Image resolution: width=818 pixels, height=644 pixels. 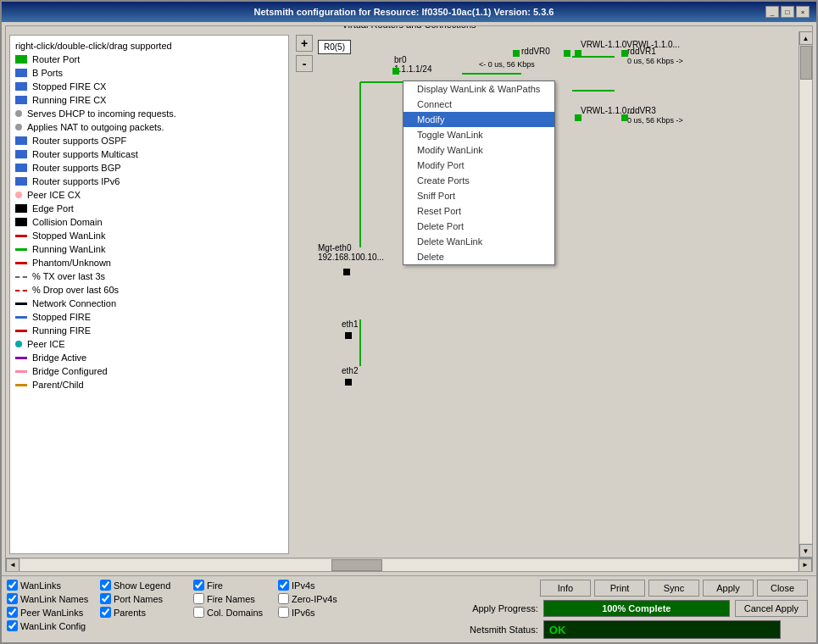 What do you see at coordinates (805, 295) in the screenshot?
I see `vertical-scrollbar: ▲ ▼` at bounding box center [805, 295].